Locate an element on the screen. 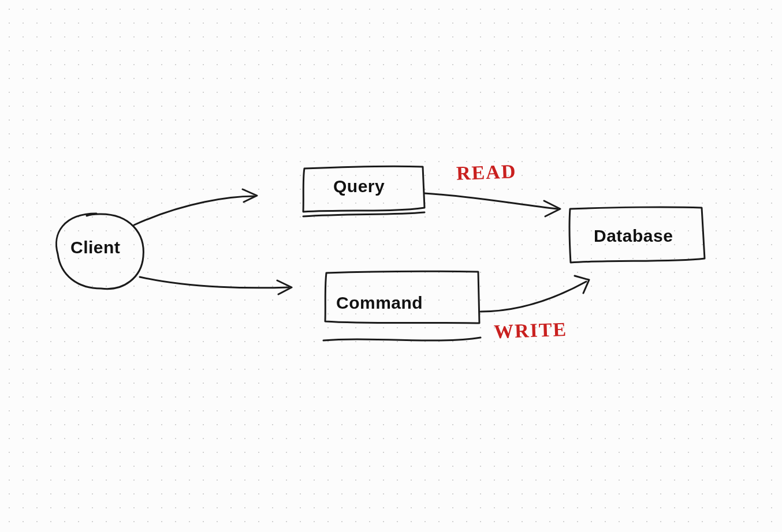  arrow-command-to-database-head is located at coordinates (582, 284).